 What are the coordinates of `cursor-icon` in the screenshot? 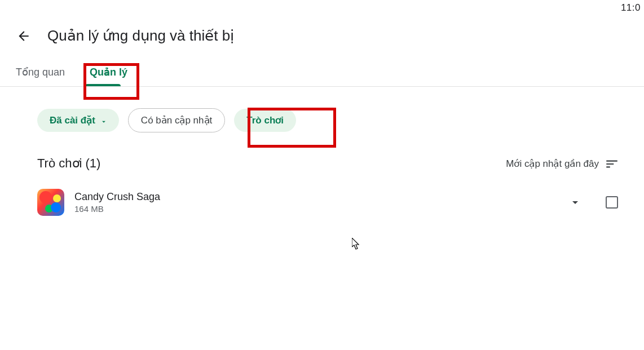 It's located at (356, 244).